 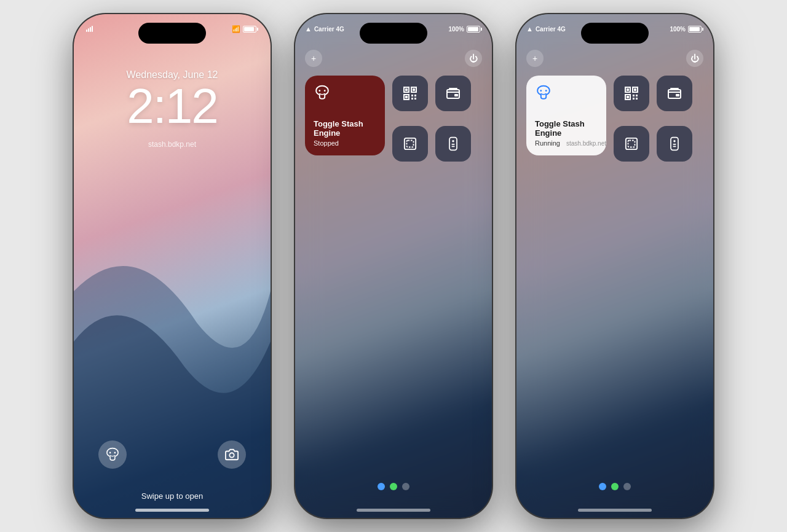 I want to click on power-icon-3: ⏻, so click(x=695, y=58).